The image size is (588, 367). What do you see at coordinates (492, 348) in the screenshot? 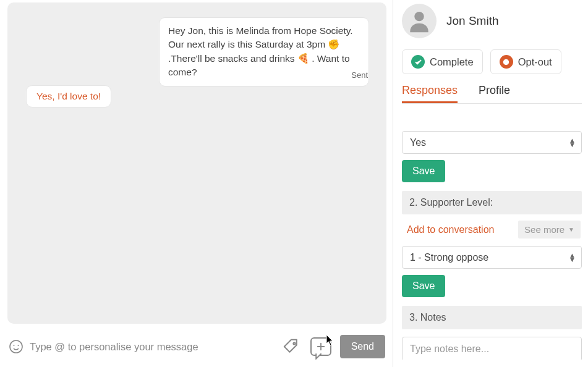
I see `notes-input` at bounding box center [492, 348].